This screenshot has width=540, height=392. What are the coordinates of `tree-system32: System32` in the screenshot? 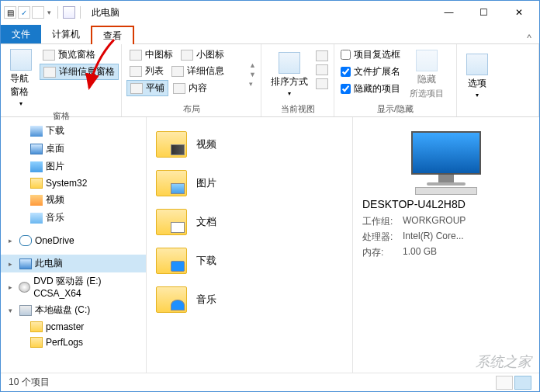 It's located at (73, 183).